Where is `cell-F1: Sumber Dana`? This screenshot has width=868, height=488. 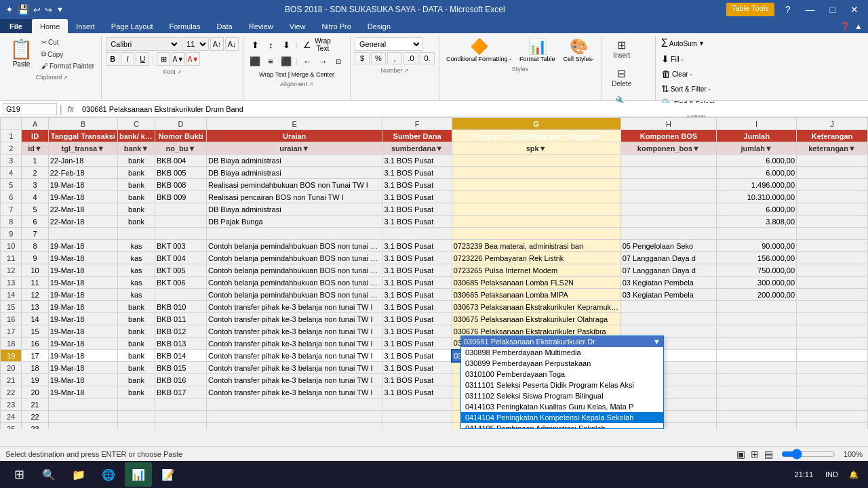
cell-F1: Sumber Dana is located at coordinates (417, 136).